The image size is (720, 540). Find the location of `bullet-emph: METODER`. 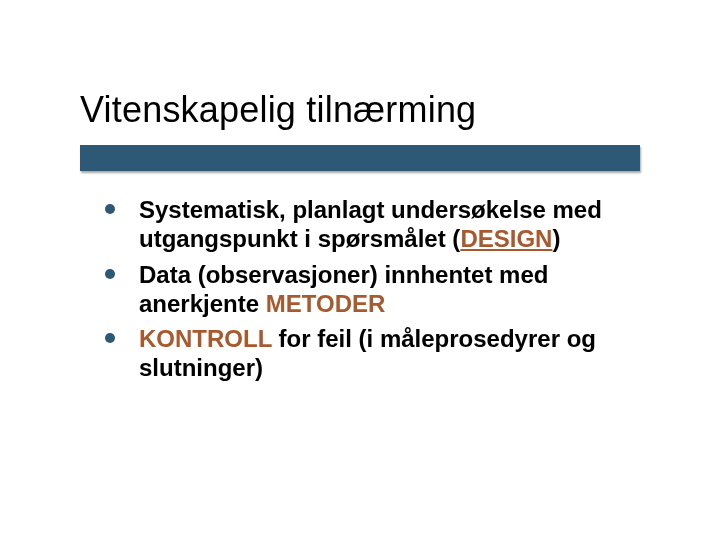

bullet-emph: METODER is located at coordinates (326, 304).